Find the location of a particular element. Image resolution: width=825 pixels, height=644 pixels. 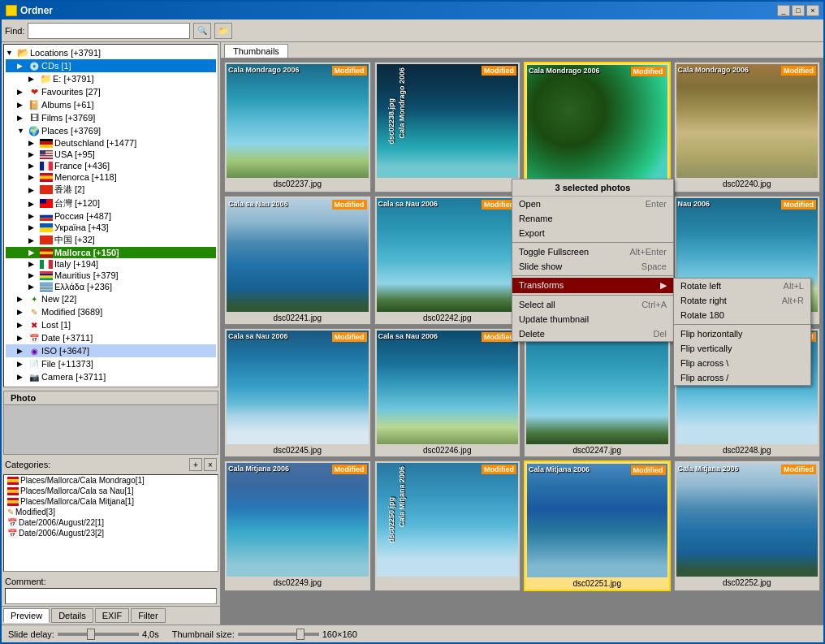

tree-item-new: ▶ ✦ New [22] is located at coordinates (110, 299).